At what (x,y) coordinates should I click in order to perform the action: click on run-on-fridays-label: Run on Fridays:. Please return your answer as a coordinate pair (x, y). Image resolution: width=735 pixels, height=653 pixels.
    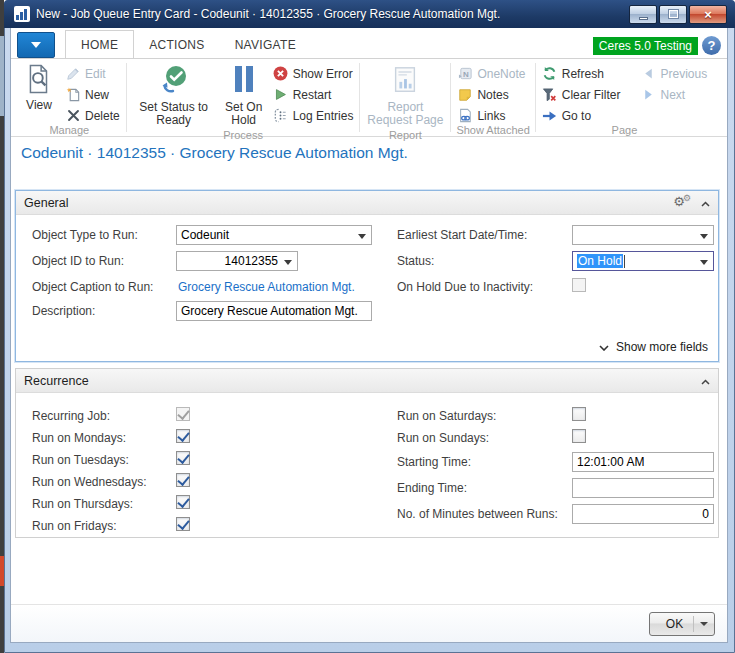
    Looking at the image, I should click on (74, 526).